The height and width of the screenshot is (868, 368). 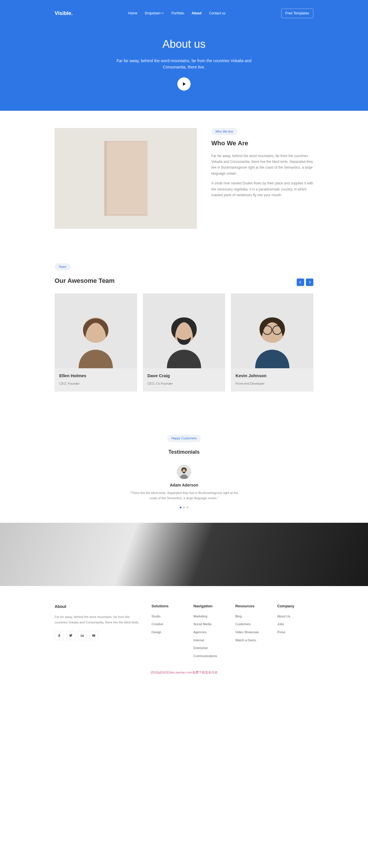 What do you see at coordinates (272, 342) in the screenshot?
I see `team-card: Kevin JohnsonFront-end Developer` at bounding box center [272, 342].